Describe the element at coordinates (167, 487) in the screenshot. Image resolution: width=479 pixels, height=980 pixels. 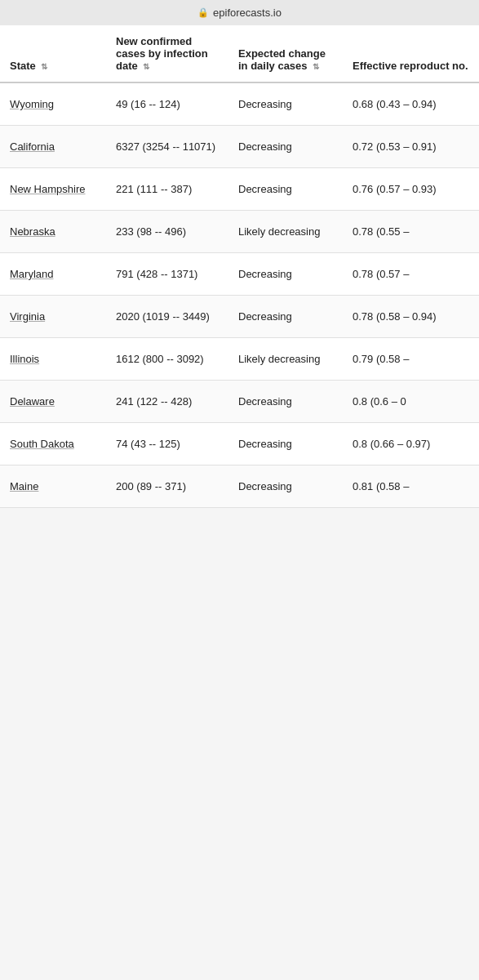
I see `cell-cases: 200 (89 -- 371)` at that location.